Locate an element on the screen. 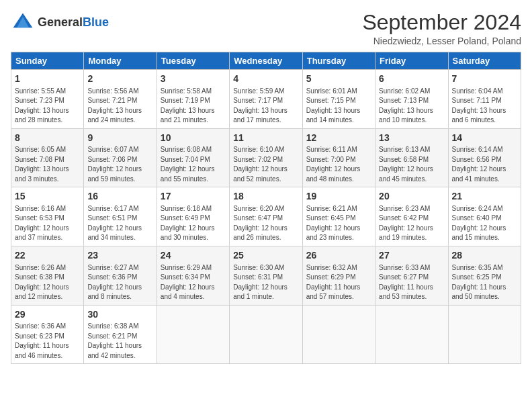 This screenshot has width=532, height=411. col-thursday: Thursday is located at coordinates (339, 61).